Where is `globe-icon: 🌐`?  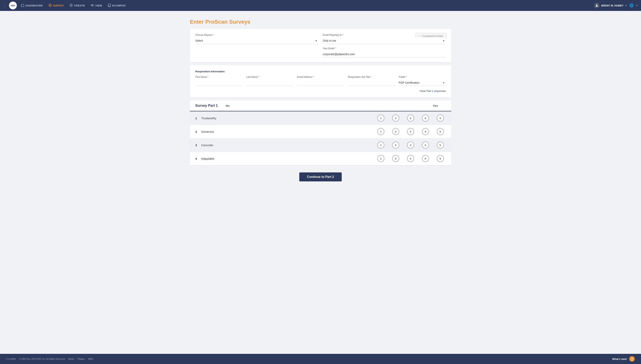
globe-icon: 🌐 is located at coordinates (631, 6).